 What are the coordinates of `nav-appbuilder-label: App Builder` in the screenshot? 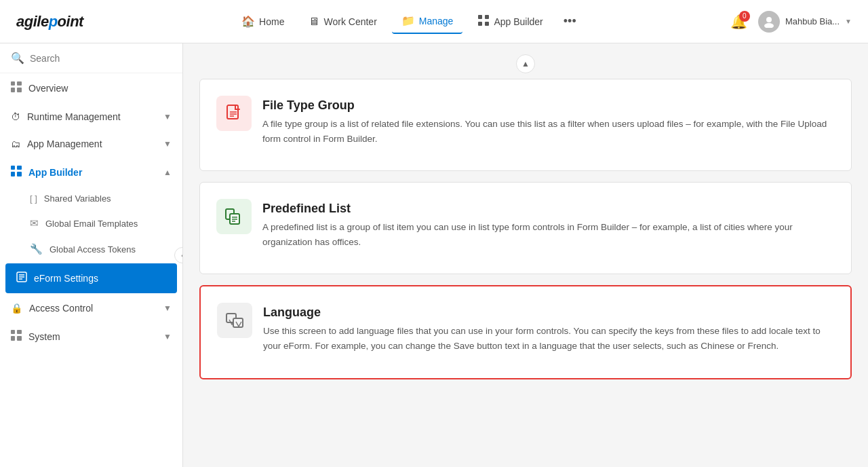 It's located at (518, 22).